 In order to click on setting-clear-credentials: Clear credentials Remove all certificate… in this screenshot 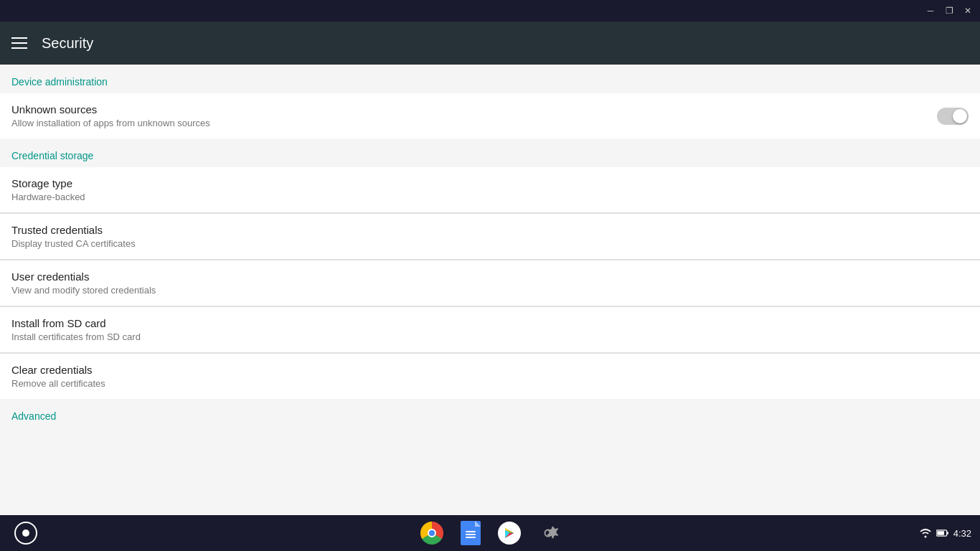, I will do `click(490, 376)`.